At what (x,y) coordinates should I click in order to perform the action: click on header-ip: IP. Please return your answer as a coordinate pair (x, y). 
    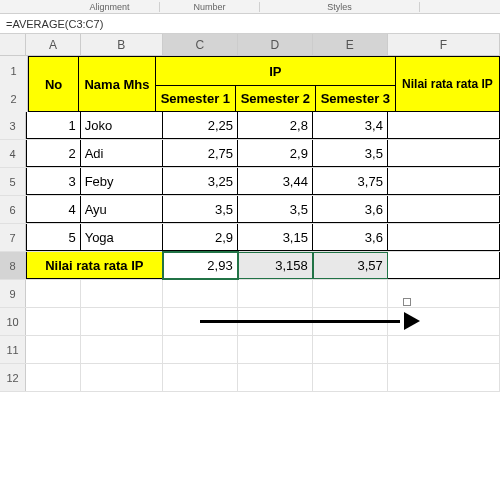
    Looking at the image, I should click on (276, 71).